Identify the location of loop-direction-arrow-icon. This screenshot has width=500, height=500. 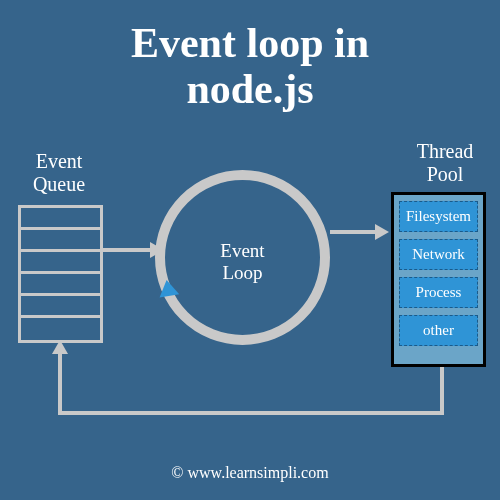
(168, 288).